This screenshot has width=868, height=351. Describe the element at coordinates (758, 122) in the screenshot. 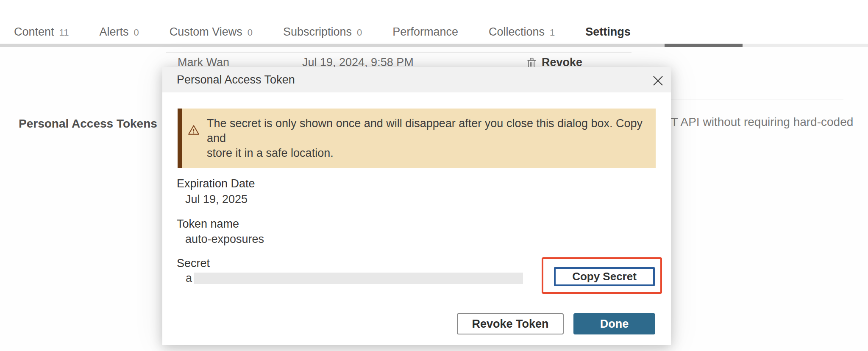

I see `section-description-fragment: ST API without requiring hard-coded` at that location.